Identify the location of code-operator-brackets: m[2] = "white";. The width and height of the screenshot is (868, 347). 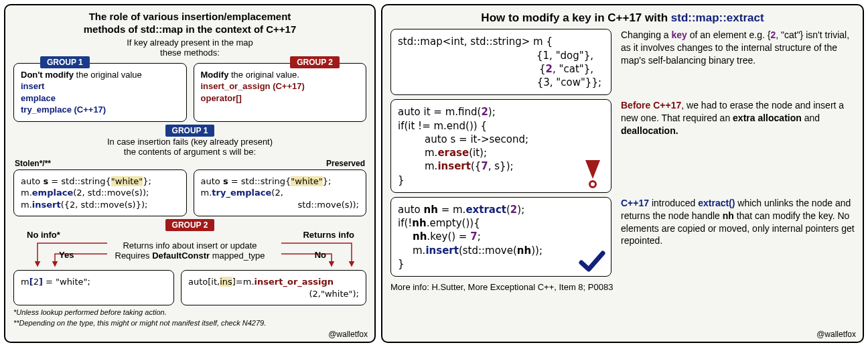
(94, 288).